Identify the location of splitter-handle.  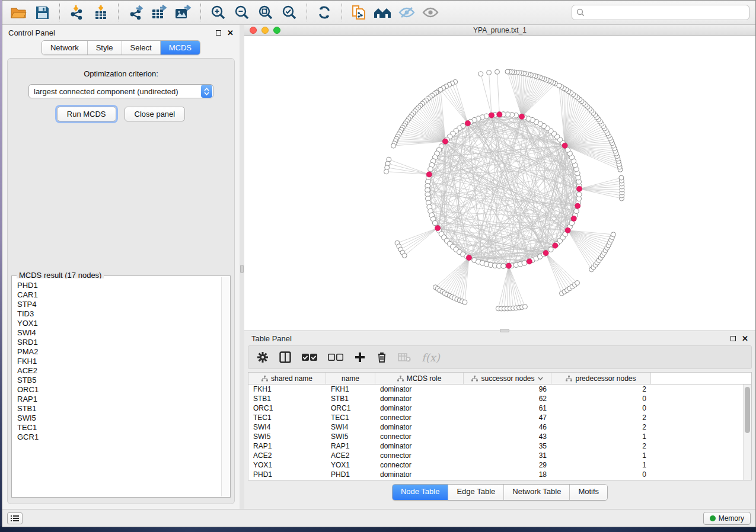
(242, 269).